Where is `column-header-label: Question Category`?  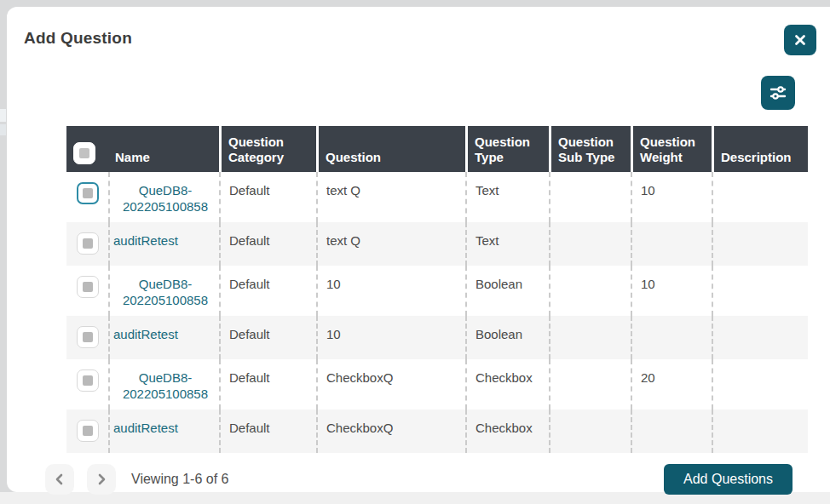 column-header-label: Question Category is located at coordinates (269, 150).